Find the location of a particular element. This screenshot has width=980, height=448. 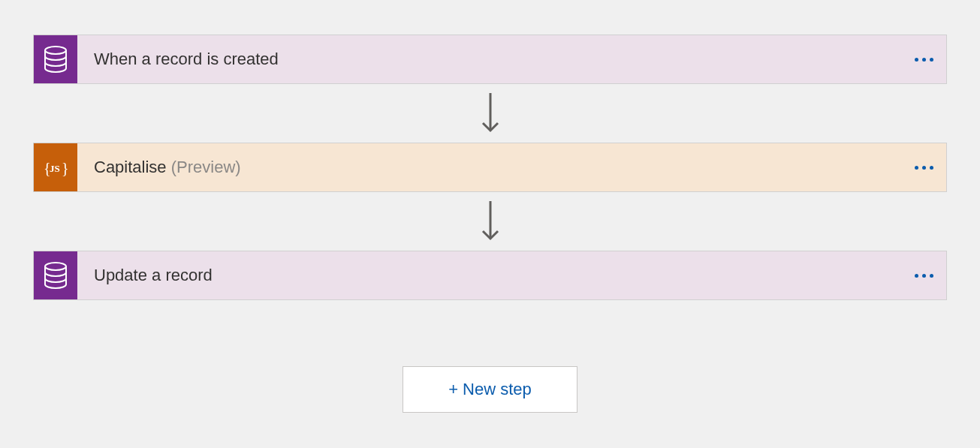

new-step-label: New step is located at coordinates (497, 389).